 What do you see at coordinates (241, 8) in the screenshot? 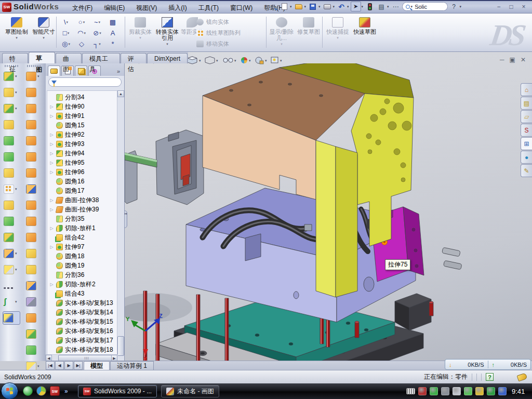
I see `menu-窗口(W): 窗口(W)` at bounding box center [241, 8].